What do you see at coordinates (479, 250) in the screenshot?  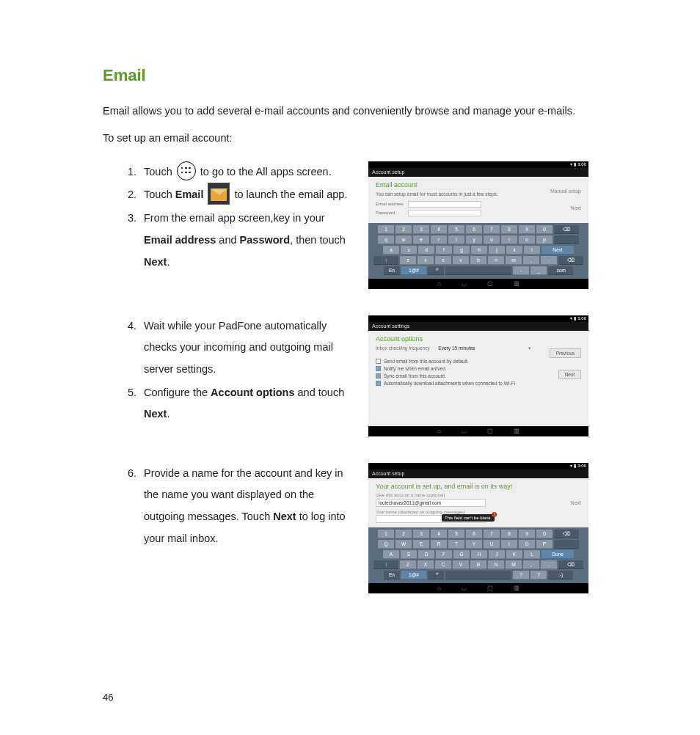 I see `key: h` at bounding box center [479, 250].